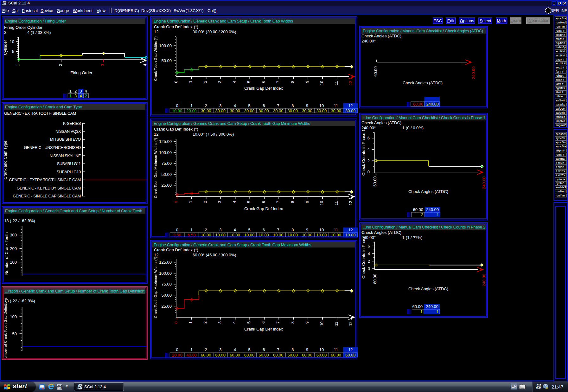  I want to click on svg-text: 321, so click(60, 388).